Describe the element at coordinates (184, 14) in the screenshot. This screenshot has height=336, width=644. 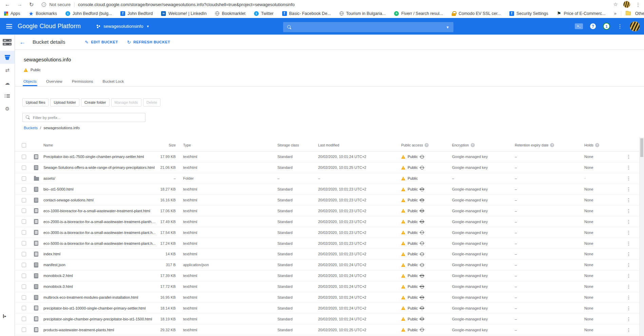
I see `bookmark-item-welcome-linkedin: Welcome! | LinkedIn` at that location.